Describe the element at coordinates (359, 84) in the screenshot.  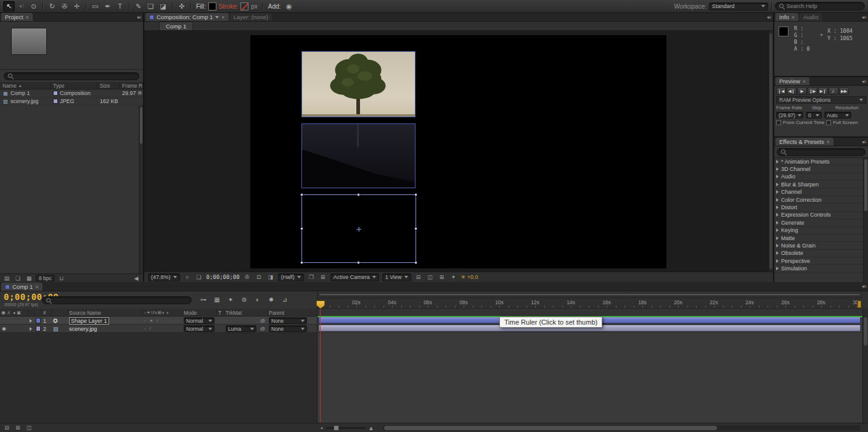
I see `tree-image-layer` at that location.